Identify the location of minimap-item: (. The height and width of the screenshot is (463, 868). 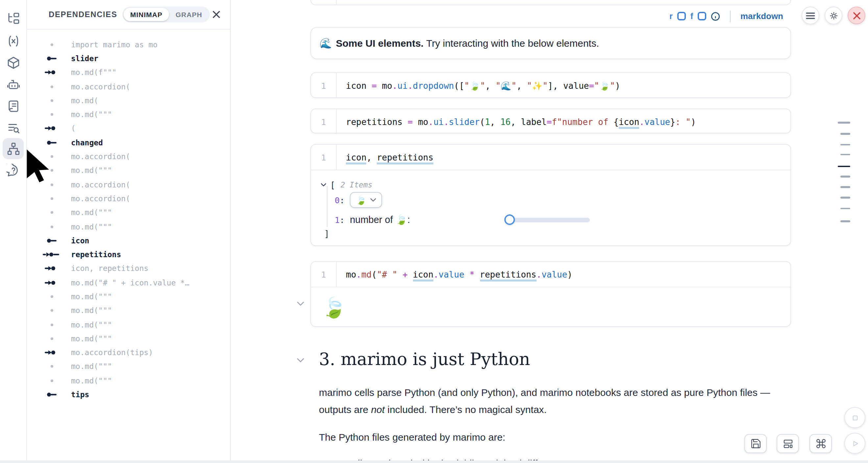
(128, 129).